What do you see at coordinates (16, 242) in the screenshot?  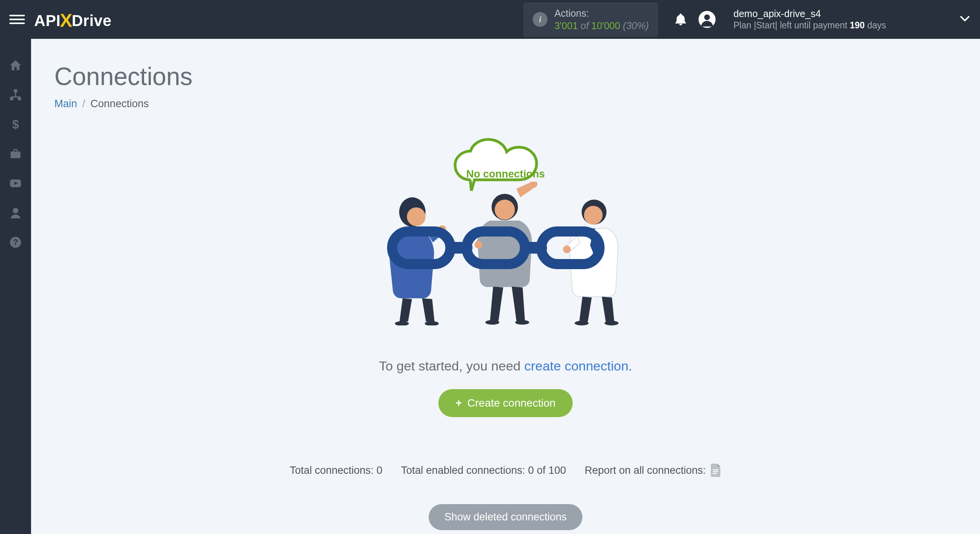 I see `sidebar-item-help: ?` at bounding box center [16, 242].